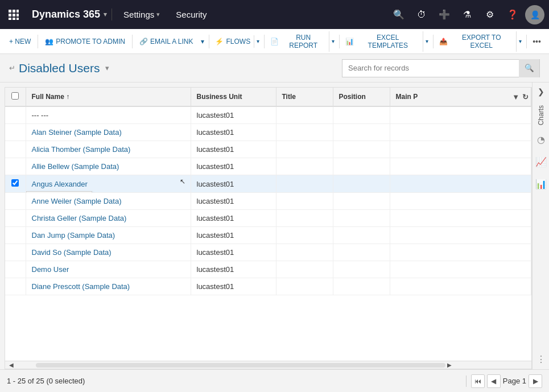 The height and width of the screenshot is (392, 549). What do you see at coordinates (59, 68) in the screenshot?
I see `page-title: Disabled Users` at bounding box center [59, 68].